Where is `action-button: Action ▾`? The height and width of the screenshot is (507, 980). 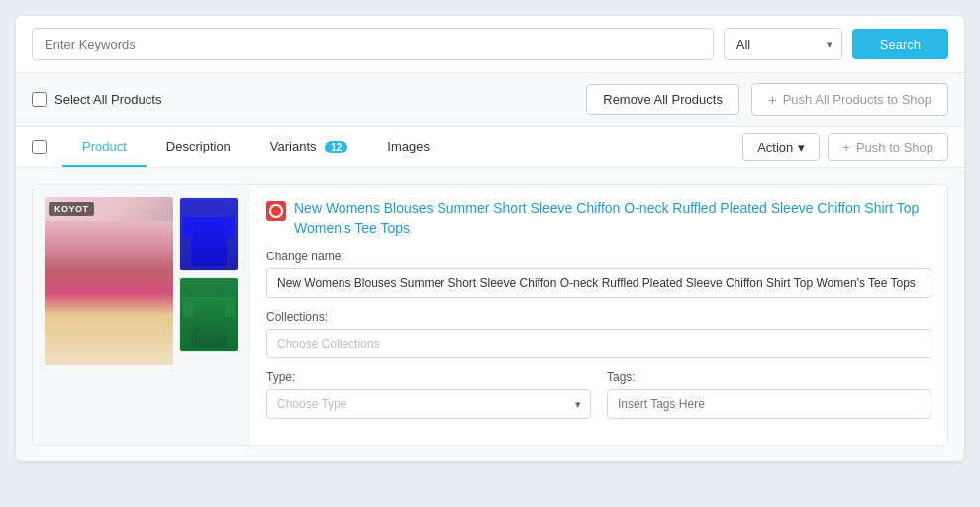
action-button: Action ▾ is located at coordinates (781, 147).